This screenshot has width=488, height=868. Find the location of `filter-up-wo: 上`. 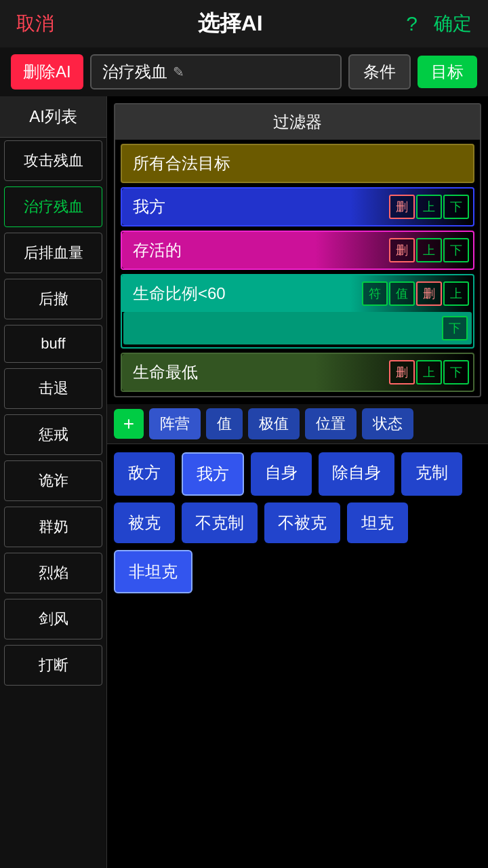

filter-up-wo: 上 is located at coordinates (429, 207).